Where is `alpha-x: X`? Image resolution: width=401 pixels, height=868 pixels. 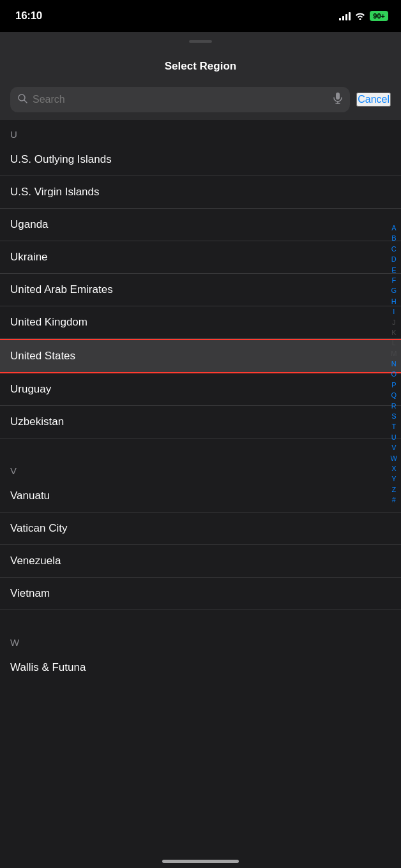
alpha-x: X is located at coordinates (393, 468).